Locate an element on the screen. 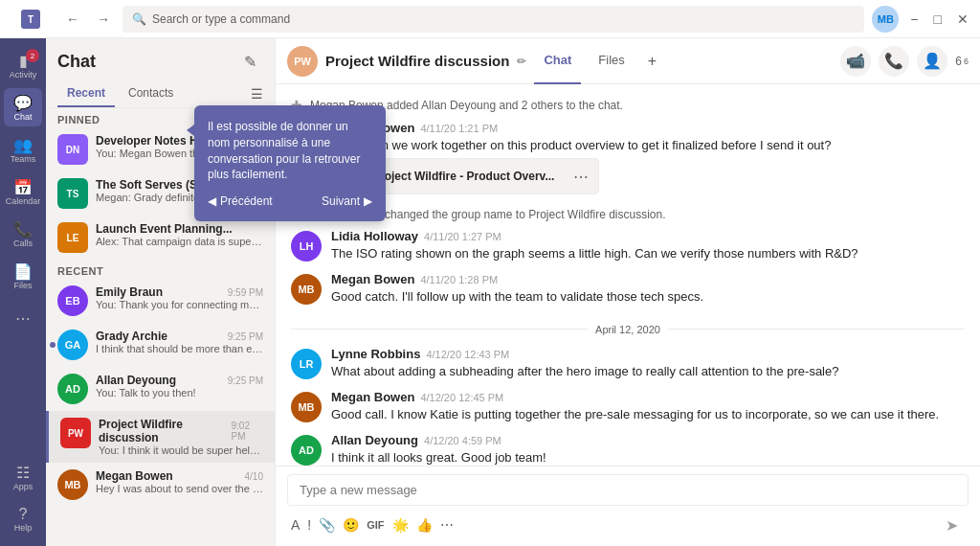 This screenshot has width=980, height=546. tooltip-popover: Il est possible de donner un nom personn… is located at coordinates (290, 163).